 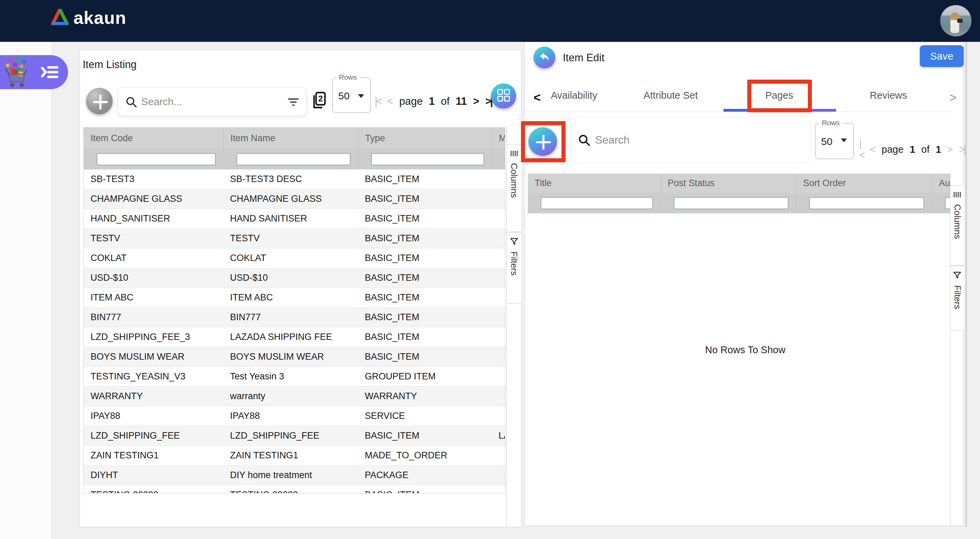 What do you see at coordinates (431, 101) in the screenshot?
I see `current-page: 1` at bounding box center [431, 101].